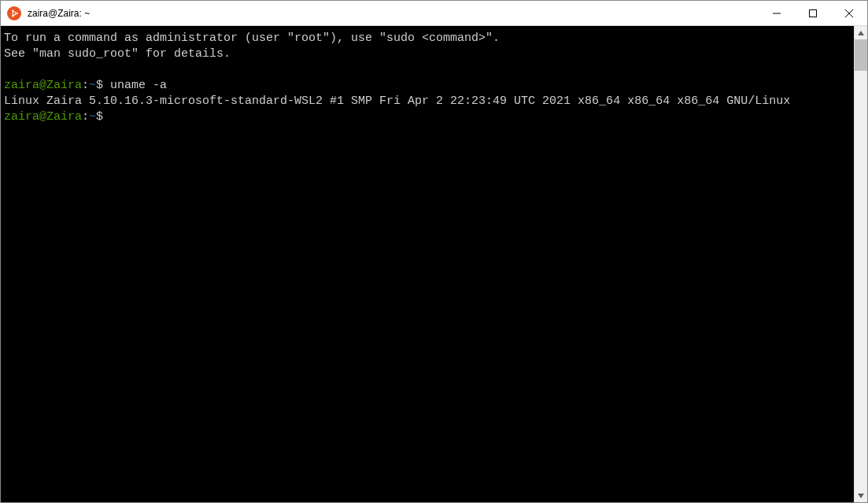 Image resolution: width=868 pixels, height=503 pixels. Describe the element at coordinates (113, 117) in the screenshot. I see `cursor` at that location.